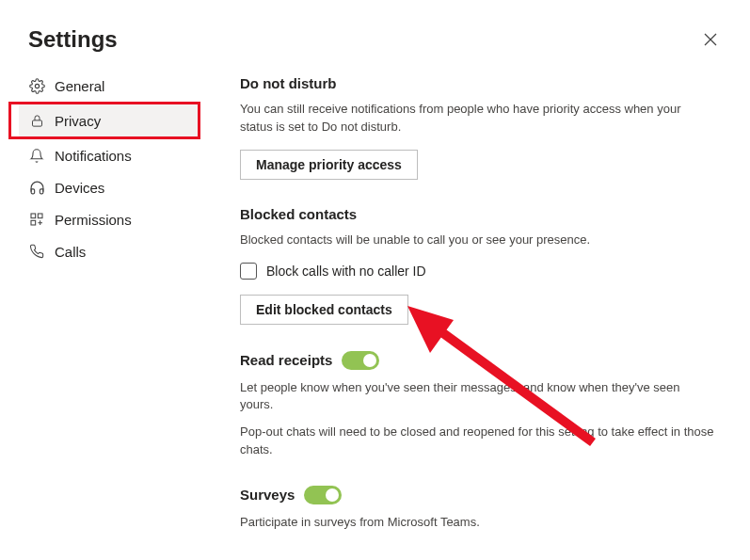 This screenshot has width=750, height=560. I want to click on highlight-annotation: Privacy, so click(104, 120).